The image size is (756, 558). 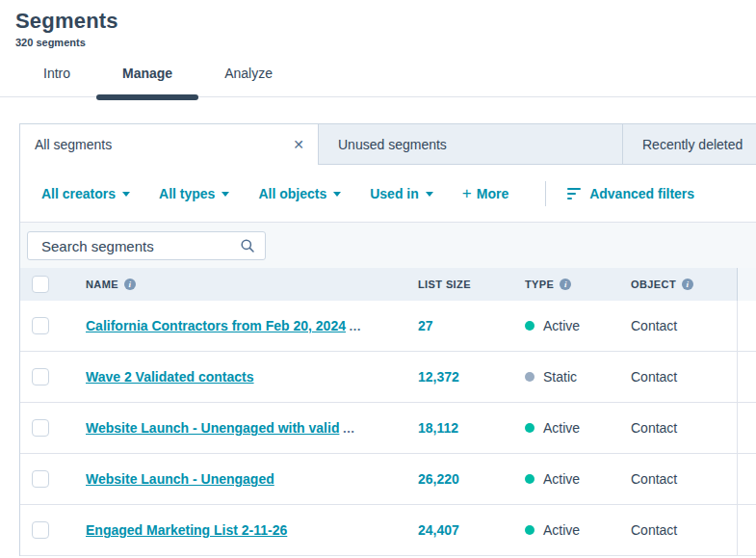 I want to click on list-size-link: 18,112, so click(x=438, y=428).